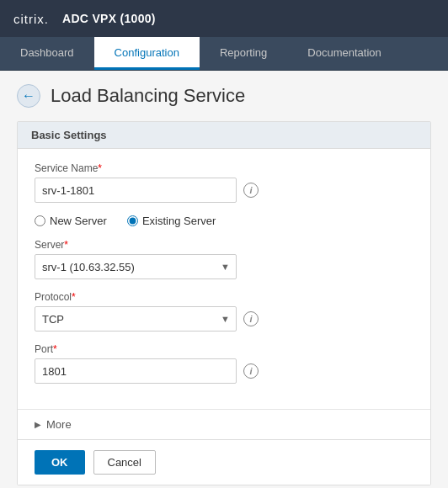 This screenshot has height=488, width=448. What do you see at coordinates (47, 54) in the screenshot?
I see `tab-dashboard: Dashboard` at bounding box center [47, 54].